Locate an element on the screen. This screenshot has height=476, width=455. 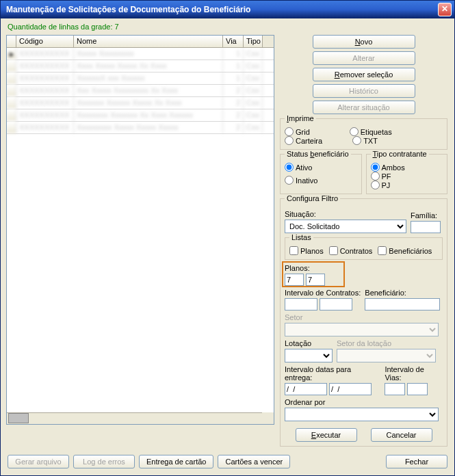
radio-pj: PJ is located at coordinates (407, 185).